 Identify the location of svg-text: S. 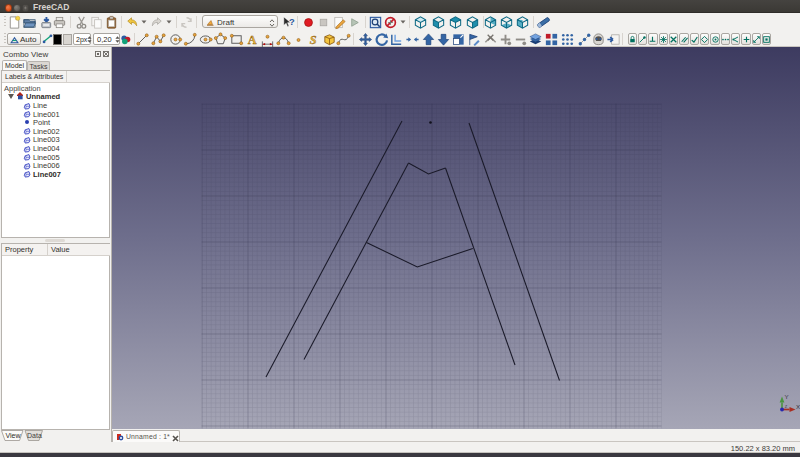
(314, 40).